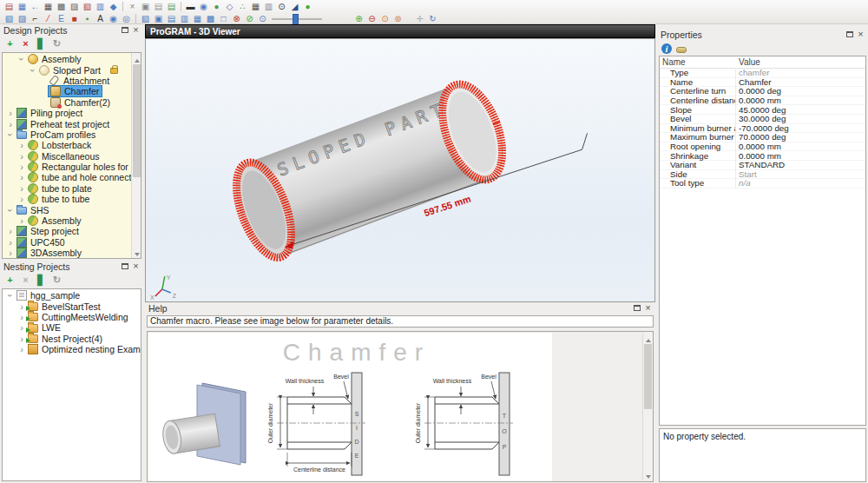 The width and height of the screenshot is (868, 483). What do you see at coordinates (23, 7) in the screenshot?
I see `open-project-icon: ▦` at bounding box center [23, 7].